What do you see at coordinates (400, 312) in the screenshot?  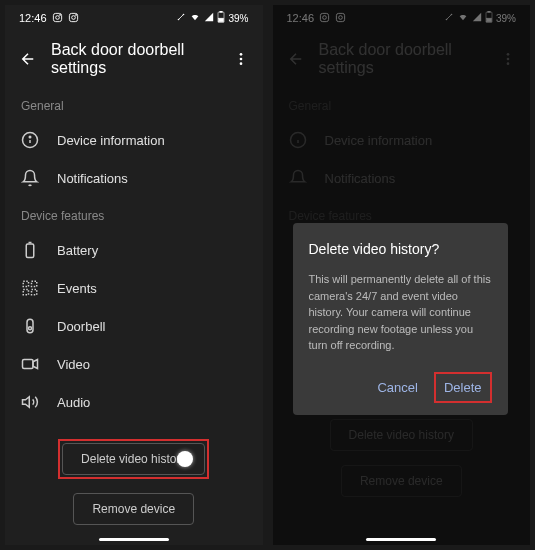 I see `modal-body: This will permanently delete all of this…` at bounding box center [400, 312].